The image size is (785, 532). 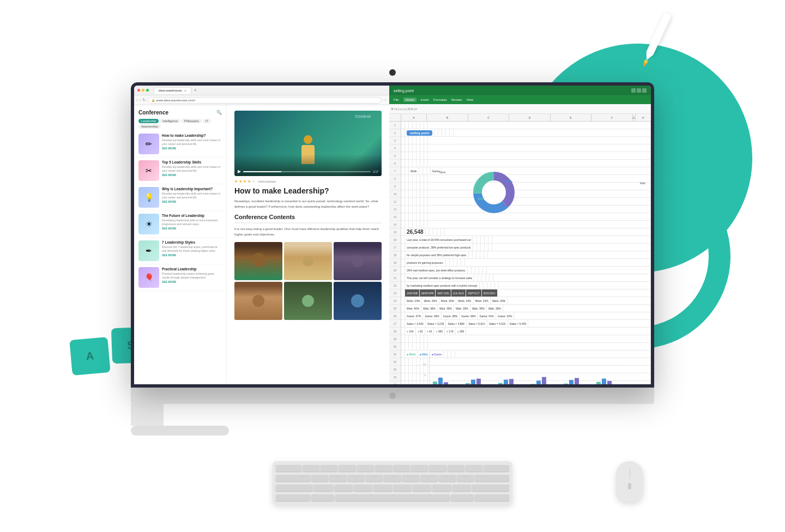 What do you see at coordinates (319, 478) in the screenshot?
I see `key-a` at bounding box center [319, 478].